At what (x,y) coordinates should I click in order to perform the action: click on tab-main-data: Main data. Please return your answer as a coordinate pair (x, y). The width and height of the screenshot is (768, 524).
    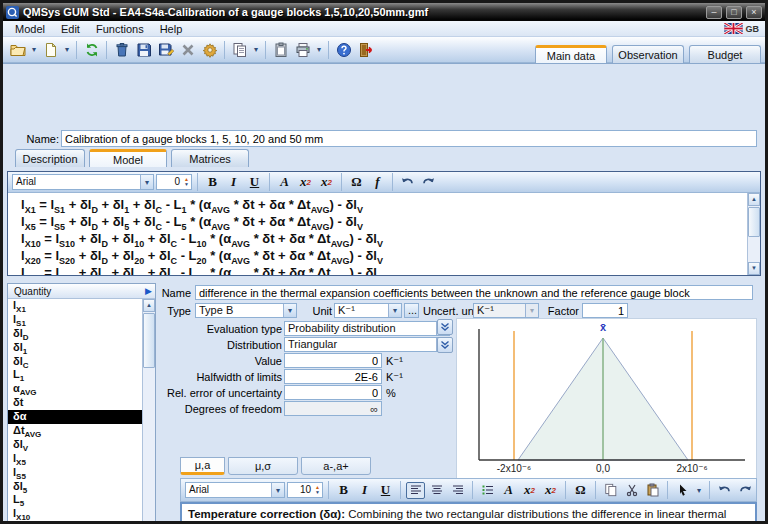
    Looking at the image, I should click on (571, 54).